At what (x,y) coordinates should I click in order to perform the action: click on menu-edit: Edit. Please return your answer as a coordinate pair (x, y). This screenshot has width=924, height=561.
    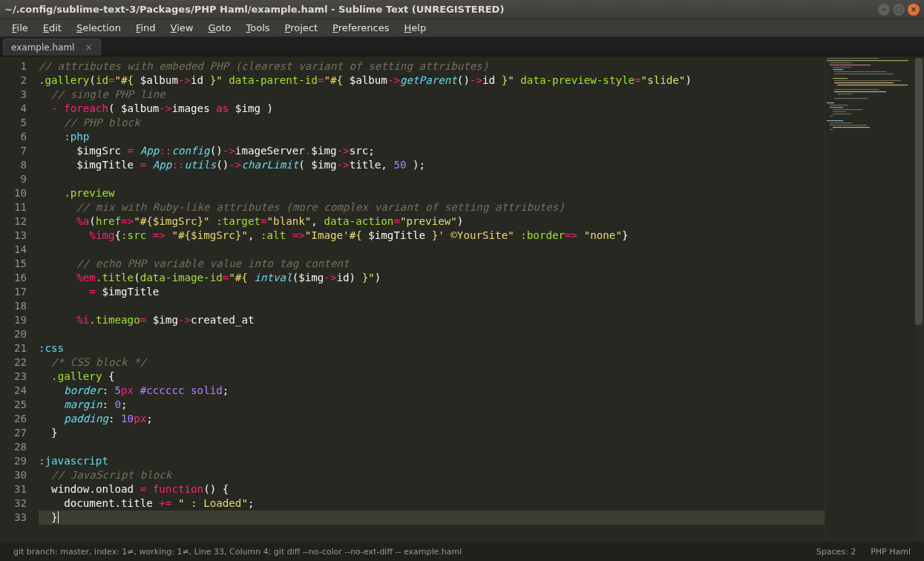
    Looking at the image, I should click on (52, 28).